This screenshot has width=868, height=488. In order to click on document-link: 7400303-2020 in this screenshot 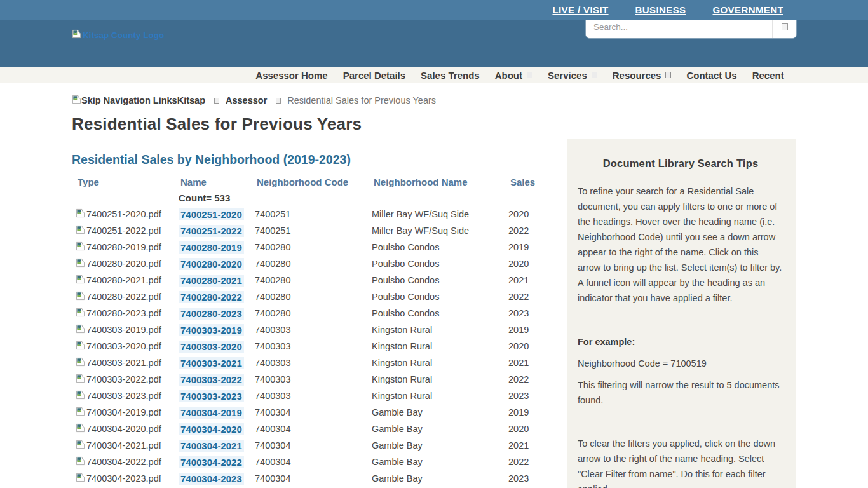, I will do `click(211, 347)`.